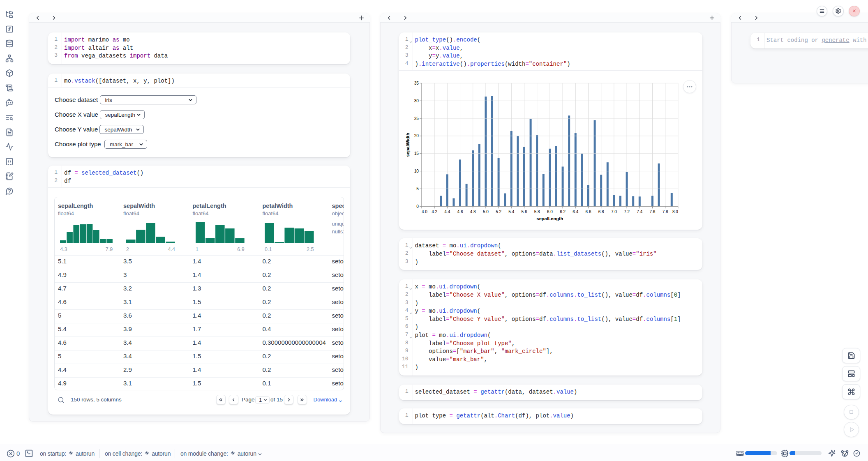 Image resolution: width=868 pixels, height=461 pixels. What do you see at coordinates (614, 212) in the screenshot?
I see `svg-text: 7.0` at bounding box center [614, 212].